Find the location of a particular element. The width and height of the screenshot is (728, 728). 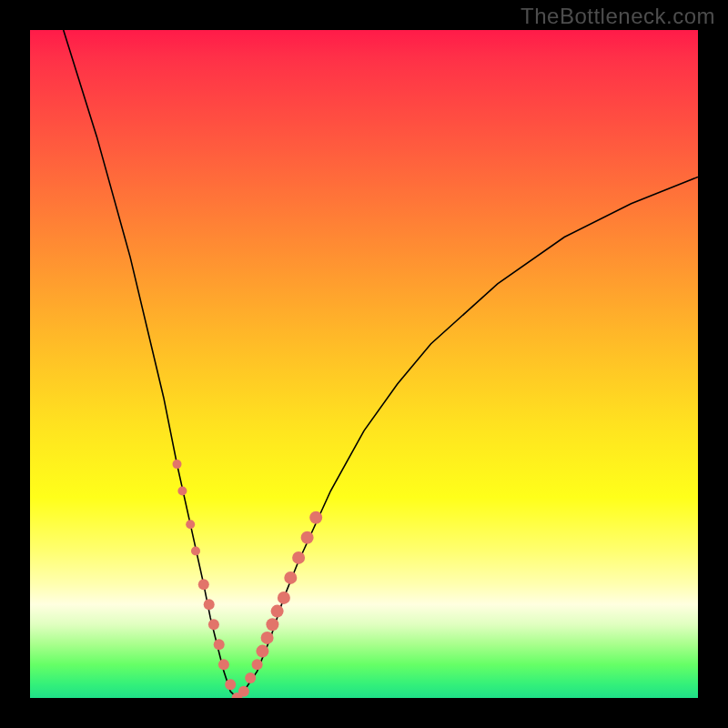

highlight-dots is located at coordinates (248, 579).